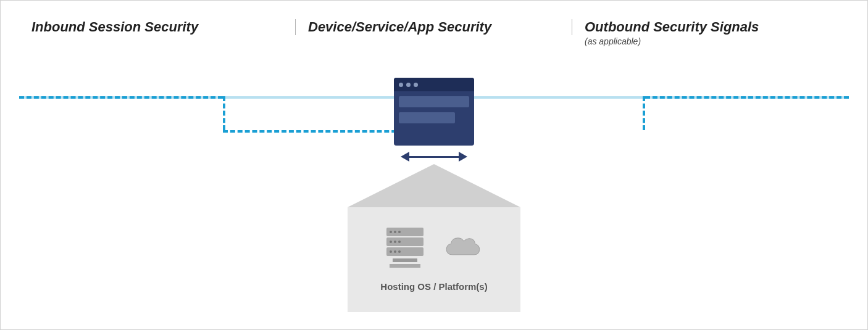  I want to click on house-container: Hosting OS / Platform(s), so click(434, 238).